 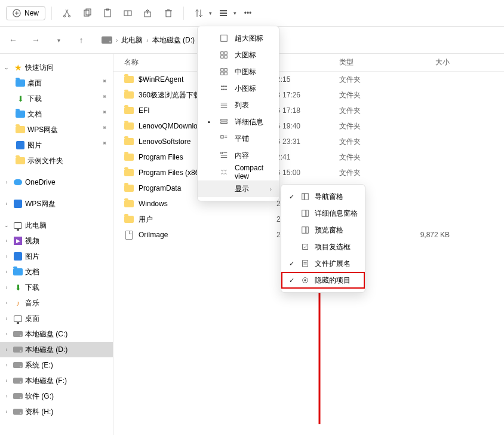 I want to click on up-icon: ↑, so click(x=81, y=40).